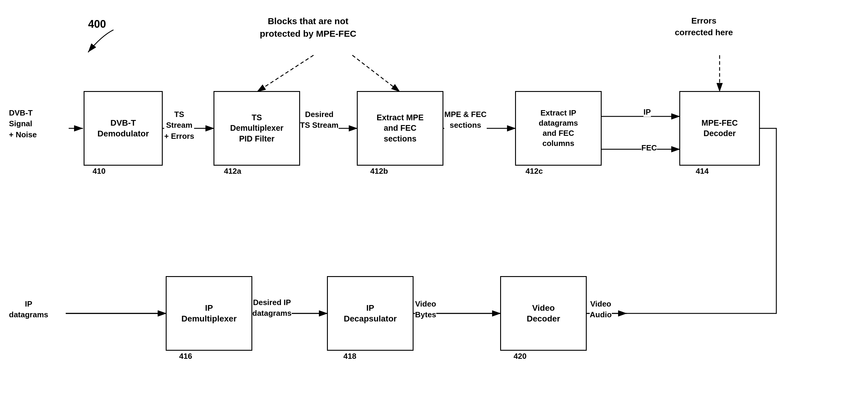  What do you see at coordinates (601, 309) in the screenshot?
I see `video-audio-label: VideoAudio` at bounding box center [601, 309].